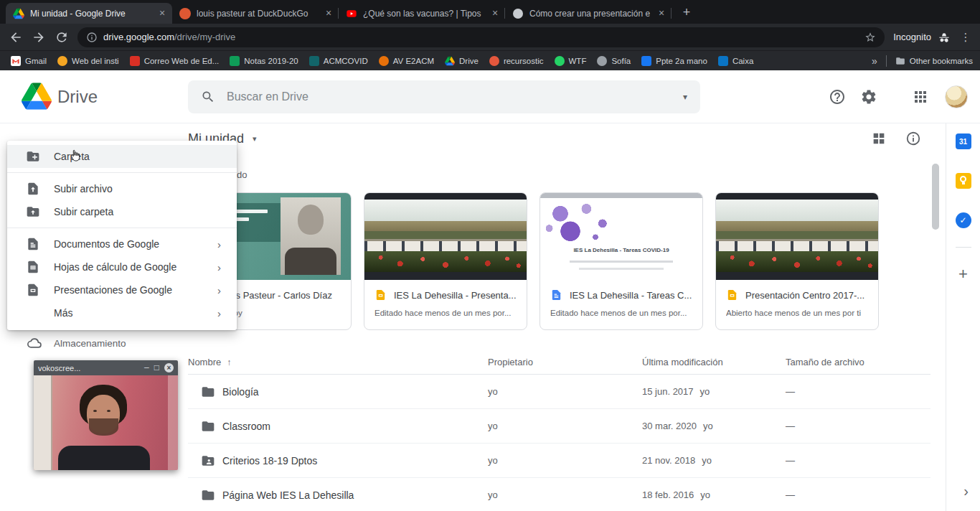 This screenshot has height=511, width=980. Describe the element at coordinates (89, 13) in the screenshot. I see `tab-google-drive: Mi unidad - Google Drive ×` at that location.